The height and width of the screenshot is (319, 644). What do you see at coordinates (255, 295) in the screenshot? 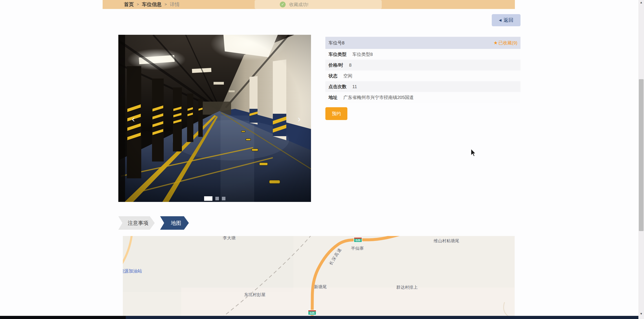
I see `map-place-label: 东坑村彭屋` at bounding box center [255, 295].